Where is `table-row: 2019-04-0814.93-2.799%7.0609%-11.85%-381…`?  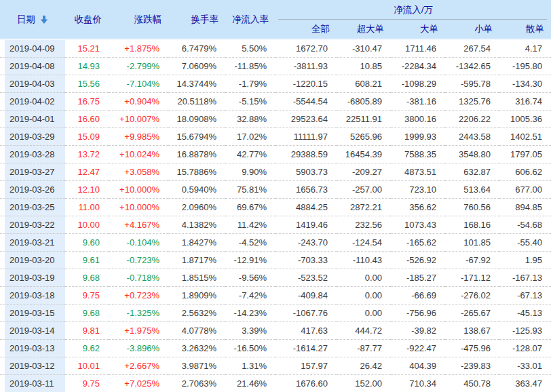 table-row: 2019-04-0814.93-2.799%7.0609%-11.85%-381… is located at coordinates (276, 66).